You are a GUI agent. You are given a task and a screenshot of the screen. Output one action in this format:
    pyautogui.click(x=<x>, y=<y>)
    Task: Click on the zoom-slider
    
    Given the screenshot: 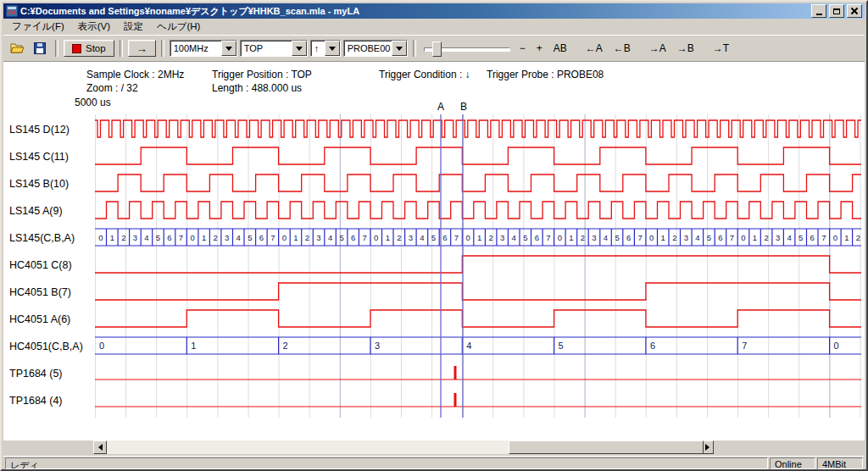 What is the action you would take?
    pyautogui.click(x=467, y=48)
    